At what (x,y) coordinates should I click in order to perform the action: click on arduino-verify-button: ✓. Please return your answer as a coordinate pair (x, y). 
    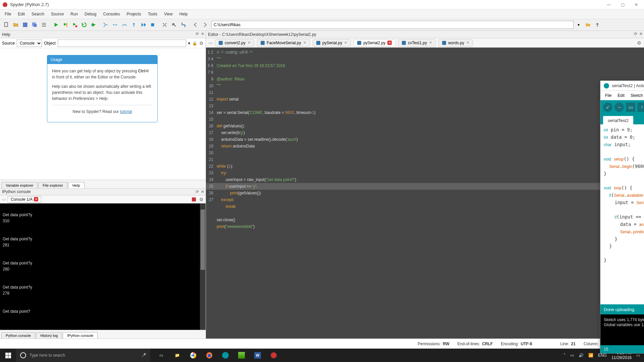
    Looking at the image, I should click on (608, 107).